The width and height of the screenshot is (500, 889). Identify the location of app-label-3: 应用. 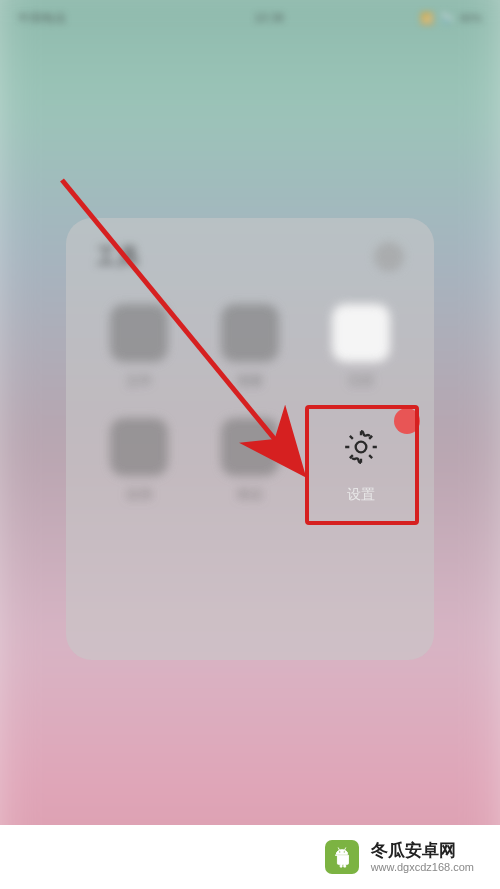
(139, 495).